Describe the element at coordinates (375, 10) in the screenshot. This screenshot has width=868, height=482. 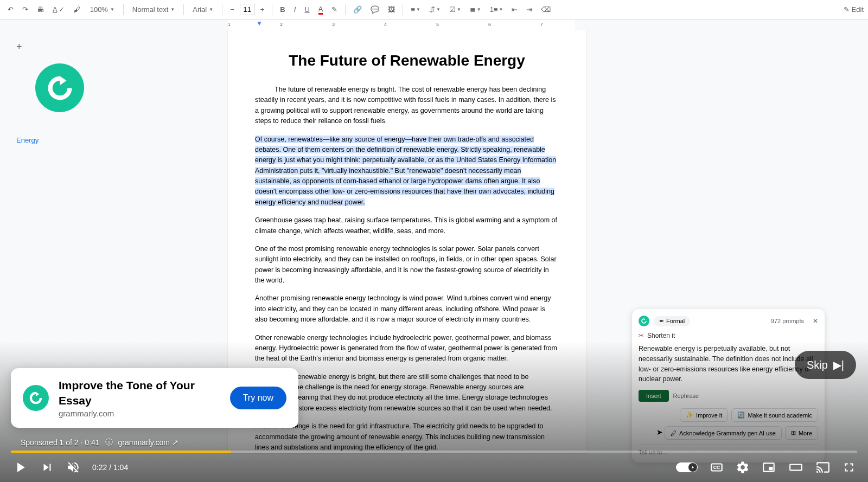
I see `comment-button: 💬` at that location.